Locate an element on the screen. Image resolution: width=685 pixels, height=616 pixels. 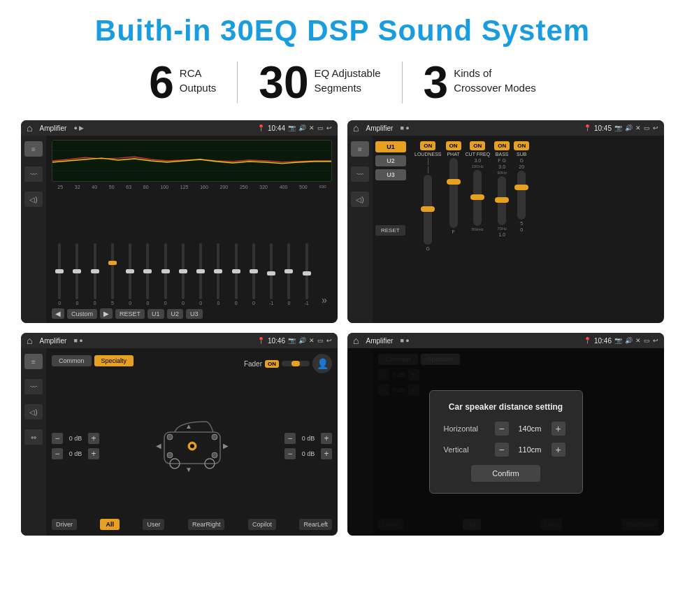
screen3-pin-icon: 📍 is located at coordinates (261, 341).